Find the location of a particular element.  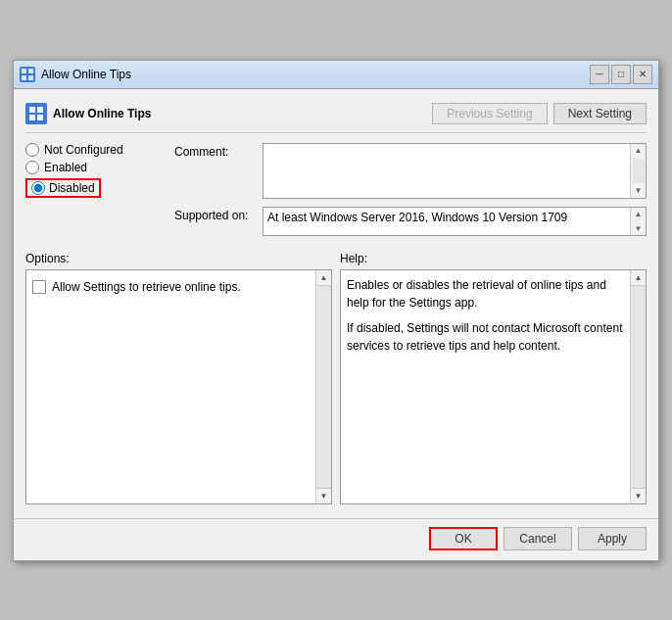

supported-label: Supported on: is located at coordinates (218, 215).